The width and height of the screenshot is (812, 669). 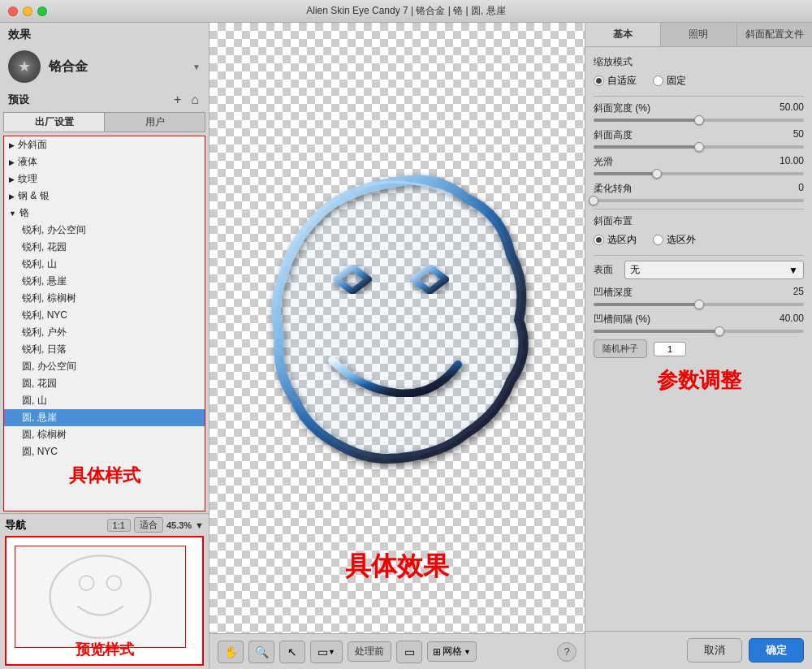 I want to click on zoom-fixed-option: 固定, so click(x=669, y=81).